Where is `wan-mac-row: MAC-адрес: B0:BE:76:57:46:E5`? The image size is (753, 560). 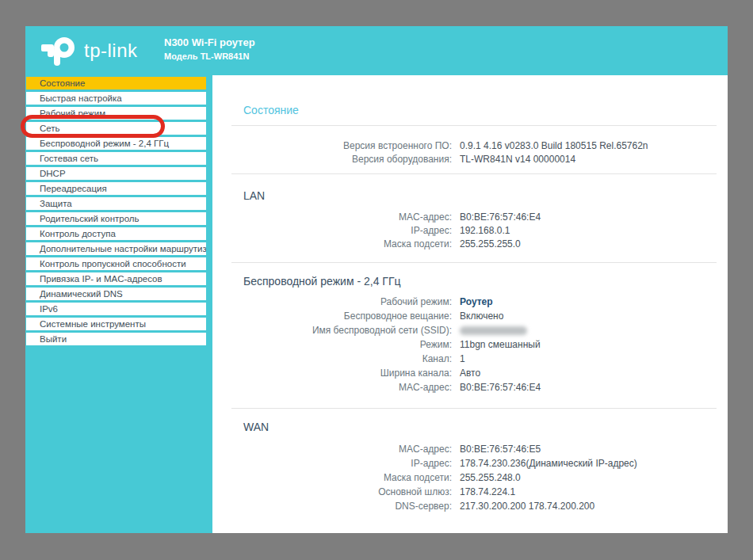
wan-mac-row: MAC-адрес: B0:BE:76:57:46:E5 is located at coordinates (470, 449).